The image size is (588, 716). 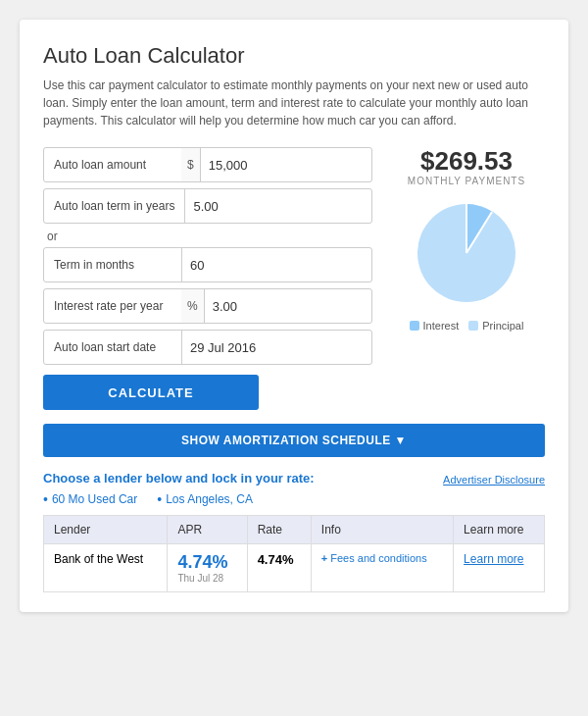 I want to click on chart-section: $269.53 MONTHLY PAYMENTS Interest, so click(x=466, y=279).